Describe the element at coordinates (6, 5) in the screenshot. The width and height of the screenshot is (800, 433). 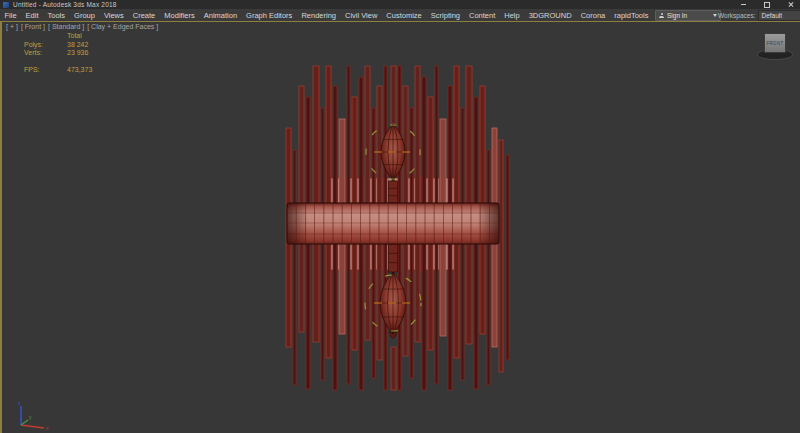
I see `3dsmax-logo-icon` at that location.